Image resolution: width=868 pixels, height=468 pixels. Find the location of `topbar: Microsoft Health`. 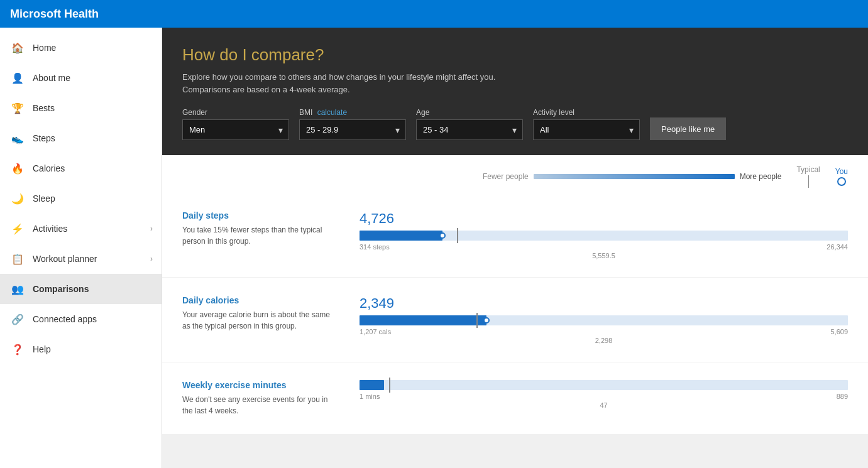

topbar: Microsoft Health is located at coordinates (434, 14).